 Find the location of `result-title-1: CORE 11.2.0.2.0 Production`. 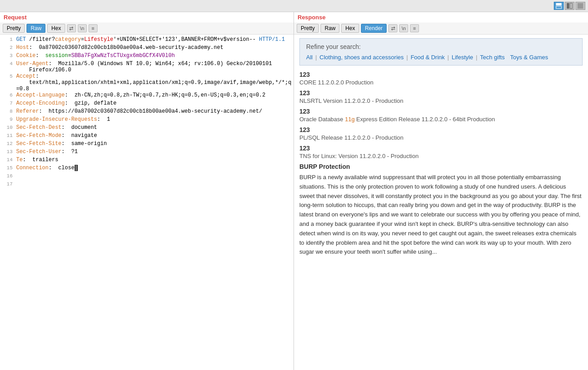

result-title-1: CORE 11.2.0.2.0 Production is located at coordinates (441, 83).